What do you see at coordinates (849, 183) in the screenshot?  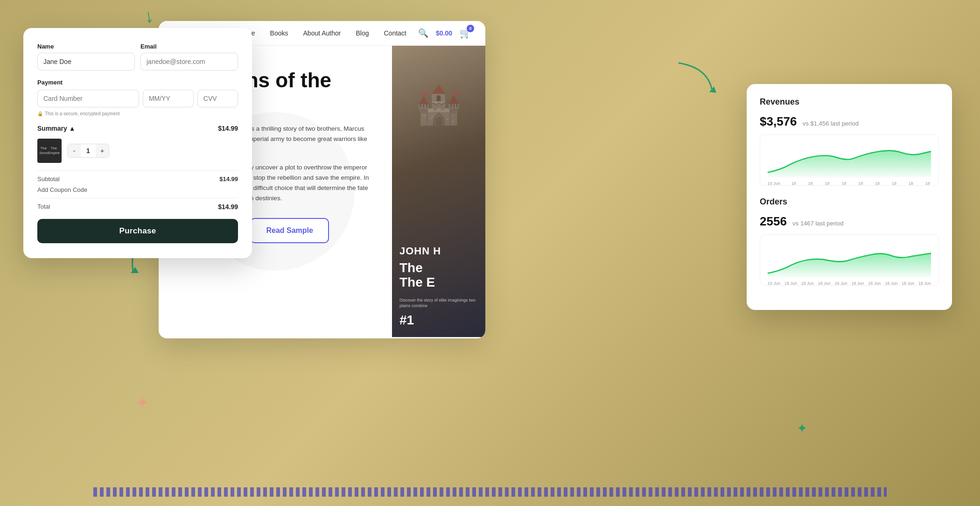 I see `revenues-chart-labels: 15 Jun 18Jun 18Jun 18Jun 18Jun 18Jun 18J…` at bounding box center [849, 183].